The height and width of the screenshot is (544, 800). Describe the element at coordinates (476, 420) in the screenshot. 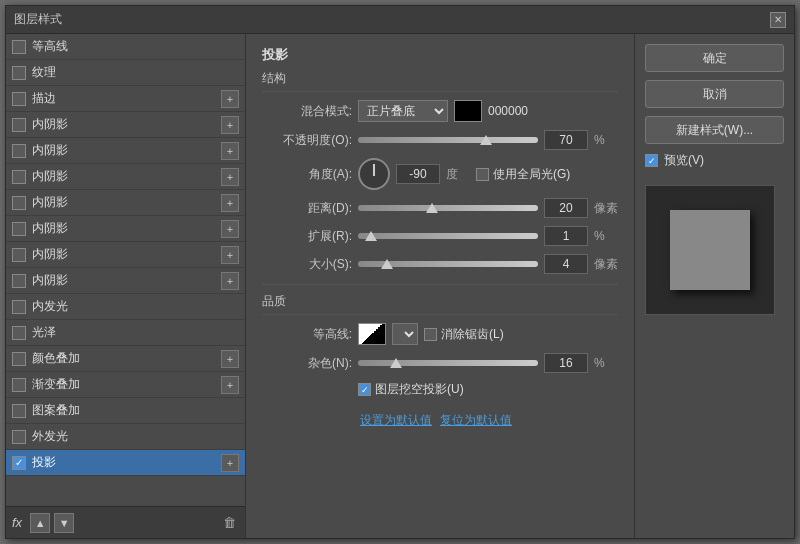

I see `reset-default-button: 复位为默认值` at that location.